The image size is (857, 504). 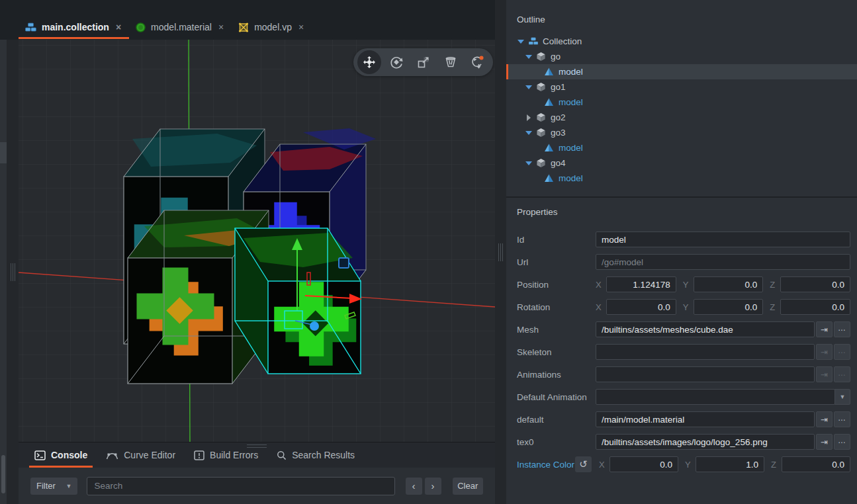 What do you see at coordinates (816, 464) in the screenshot?
I see `instance-color-z-field` at bounding box center [816, 464].